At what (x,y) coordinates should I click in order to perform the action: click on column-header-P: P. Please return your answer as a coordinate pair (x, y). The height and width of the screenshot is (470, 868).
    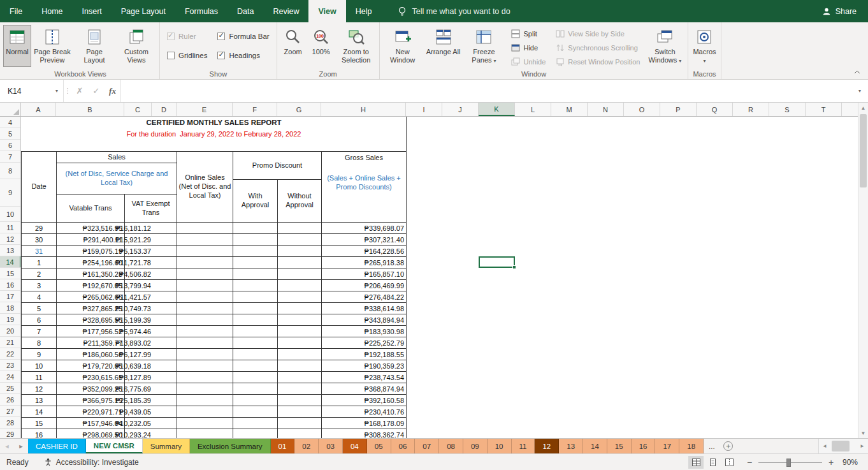
    Looking at the image, I should click on (678, 110).